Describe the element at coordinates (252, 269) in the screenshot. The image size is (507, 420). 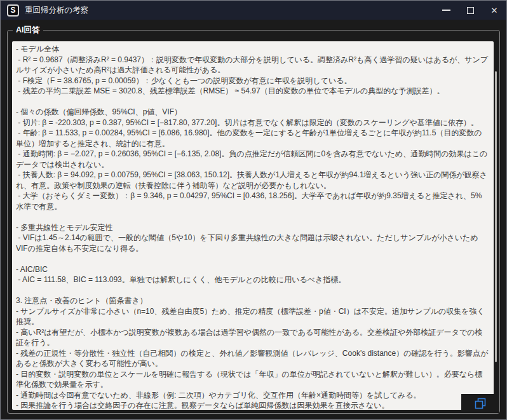
I see `answer-line: - AIC/BIC` at that location.